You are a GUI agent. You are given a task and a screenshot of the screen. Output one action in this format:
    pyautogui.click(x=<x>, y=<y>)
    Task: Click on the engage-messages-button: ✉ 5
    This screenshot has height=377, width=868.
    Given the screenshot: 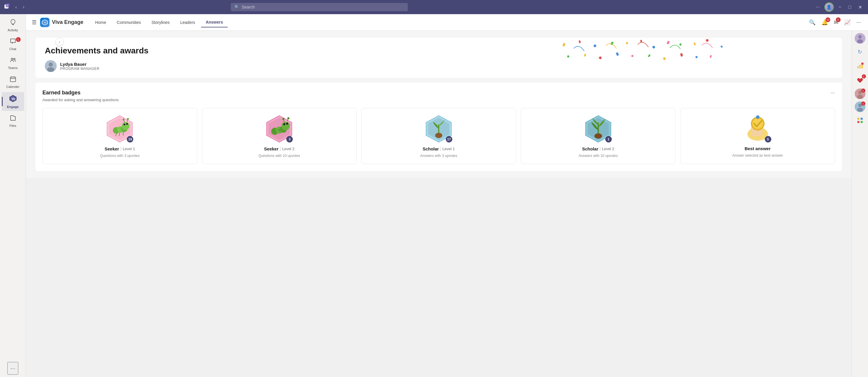 What is the action you would take?
    pyautogui.click(x=836, y=22)
    